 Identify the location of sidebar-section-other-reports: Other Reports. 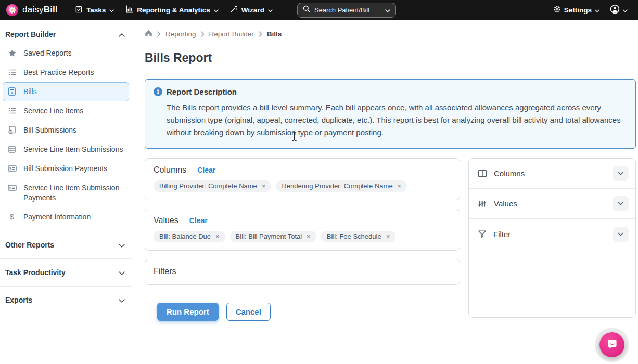
(66, 245).